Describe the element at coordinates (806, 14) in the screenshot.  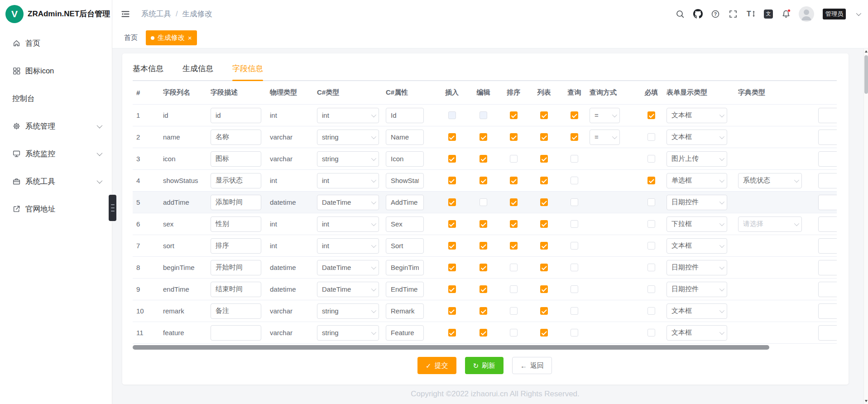
I see `avatar` at that location.